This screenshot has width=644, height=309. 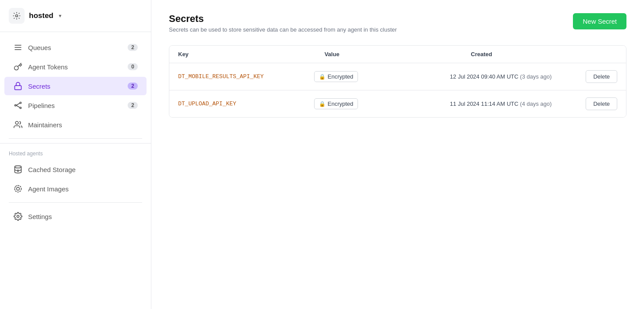 What do you see at coordinates (75, 86) in the screenshot?
I see `sidebar-item-secrets: Secrets 2` at bounding box center [75, 86].